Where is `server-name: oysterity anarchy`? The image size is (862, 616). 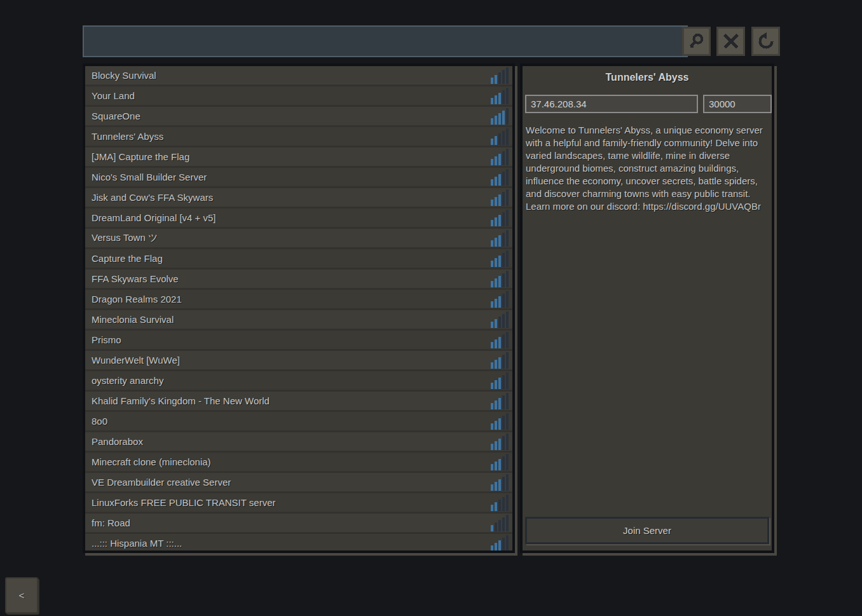
server-name: oysterity anarchy is located at coordinates (288, 380).